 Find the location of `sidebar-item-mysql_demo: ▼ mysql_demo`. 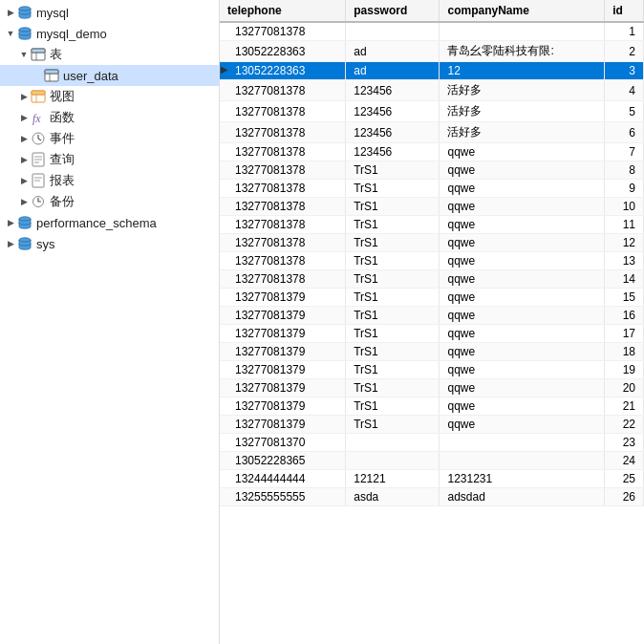

sidebar-item-mysql_demo: ▼ mysql_demo is located at coordinates (109, 33).